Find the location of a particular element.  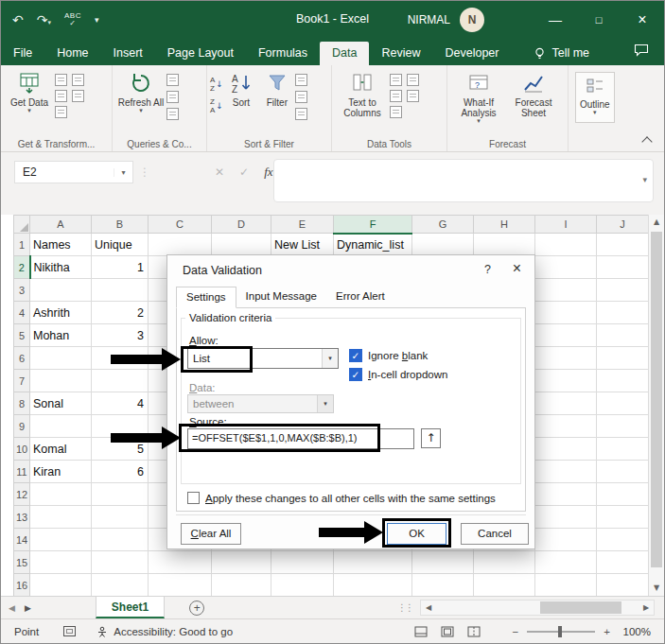

from-text-icon is located at coordinates (61, 79).